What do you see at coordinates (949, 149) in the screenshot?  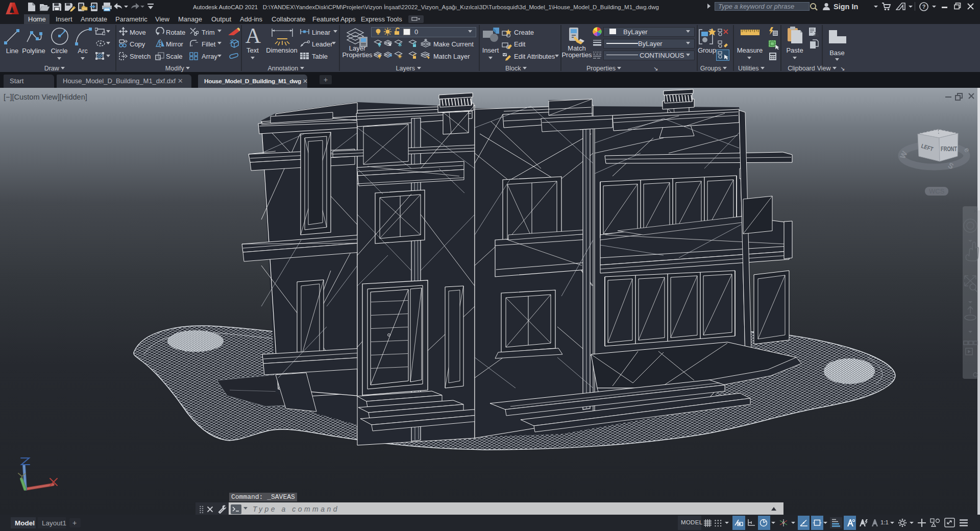 I see `svg-text: FRONT` at bounding box center [949, 149].